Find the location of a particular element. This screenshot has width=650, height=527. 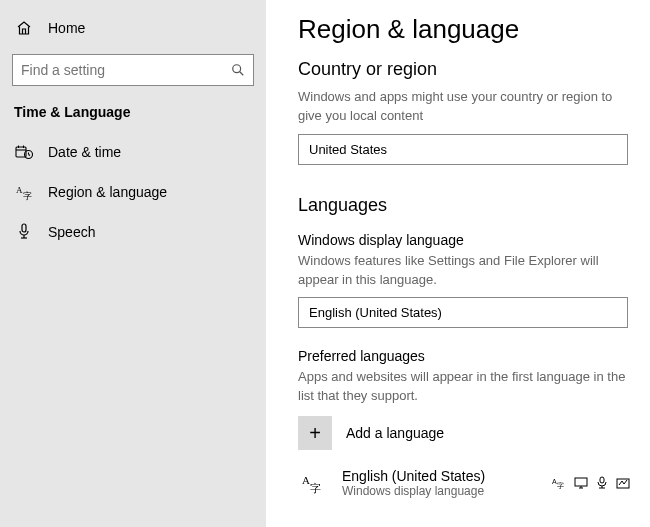

section-heading-region: Country or region is located at coordinates (464, 70).